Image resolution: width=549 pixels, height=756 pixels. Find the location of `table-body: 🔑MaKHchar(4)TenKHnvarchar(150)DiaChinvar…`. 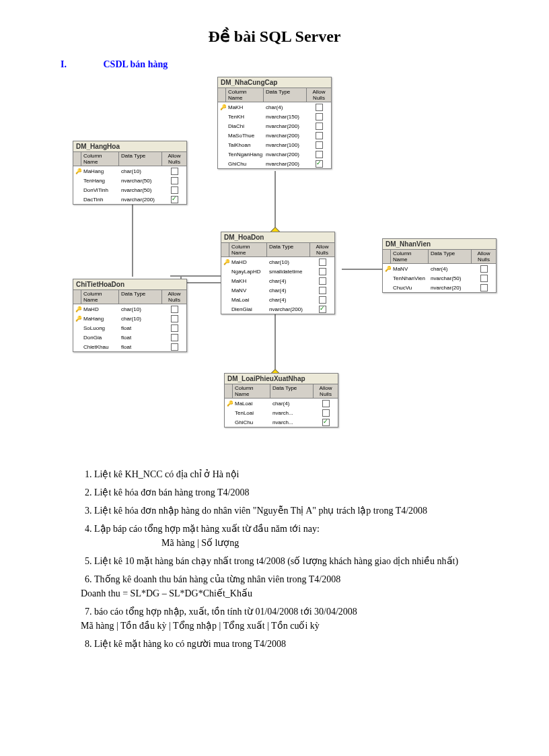

table-body: 🔑MaKHchar(4)TenKHnvarchar(150)DiaChinvar… is located at coordinates (274, 135).